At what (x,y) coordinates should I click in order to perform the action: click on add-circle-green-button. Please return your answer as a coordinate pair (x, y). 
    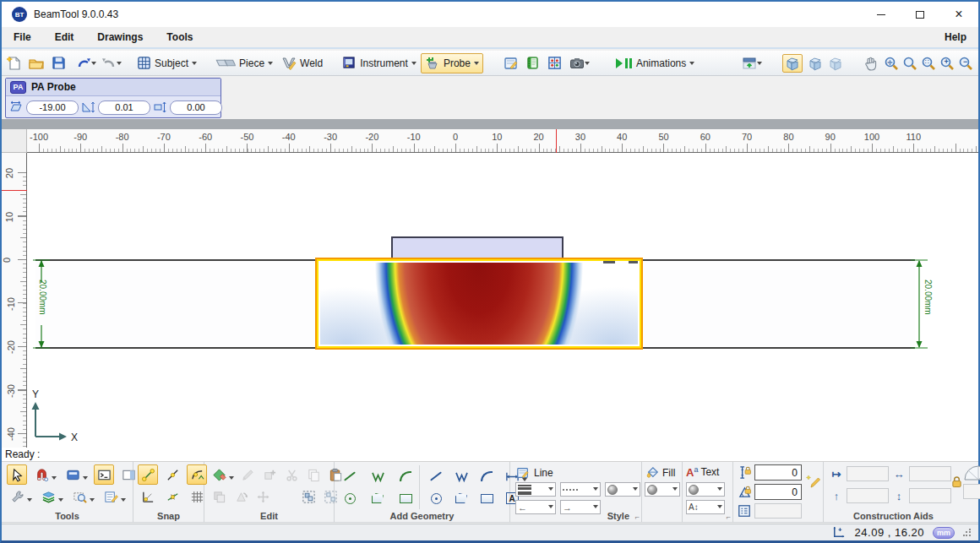
    Looking at the image, I should click on (350, 498).